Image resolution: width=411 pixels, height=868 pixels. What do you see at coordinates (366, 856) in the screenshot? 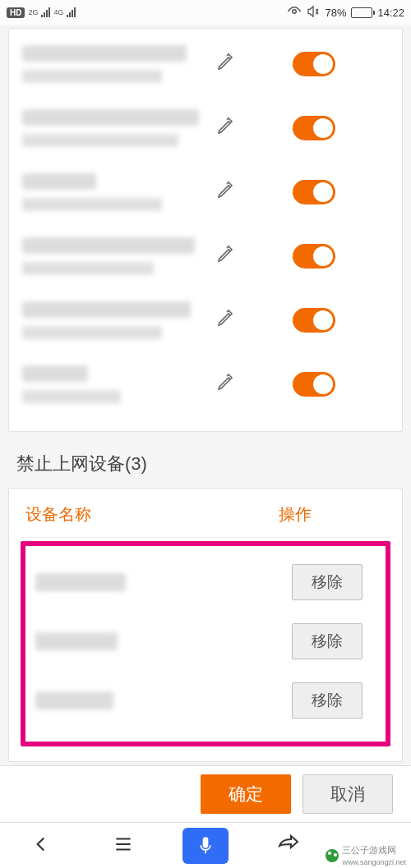
I see `watermark: 三公子游戏网 www.sangongzi.net` at bounding box center [366, 856].